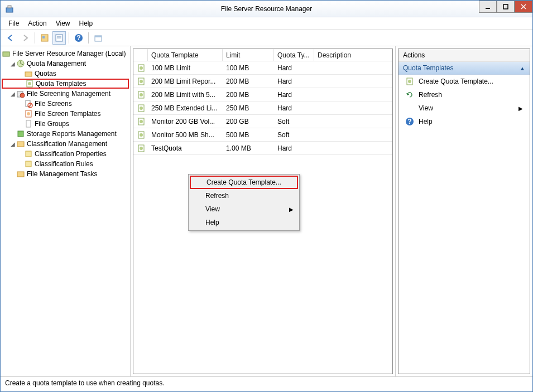 The height and width of the screenshot is (392, 533). Describe the element at coordinates (248, 68) in the screenshot. I see `cell-limit: 100 MB` at that location.